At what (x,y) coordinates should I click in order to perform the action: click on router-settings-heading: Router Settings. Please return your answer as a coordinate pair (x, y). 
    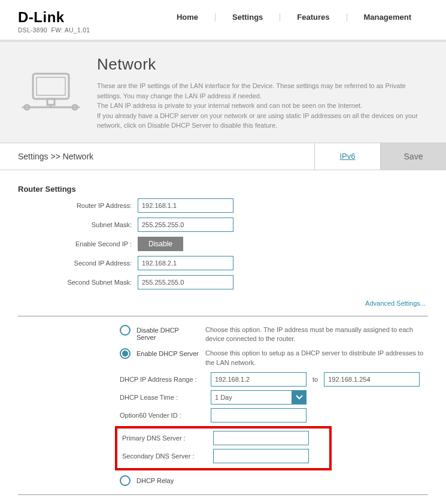
    Looking at the image, I should click on (223, 189).